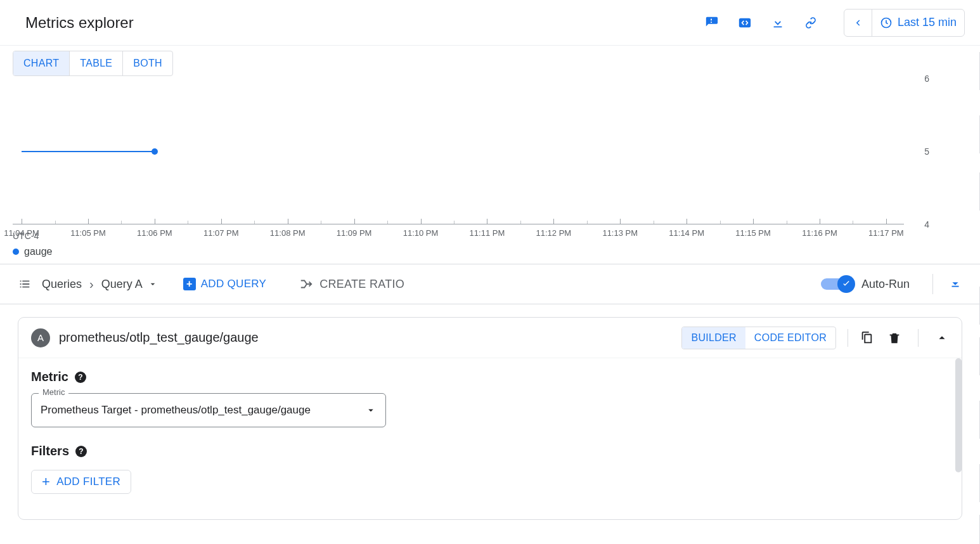  Describe the element at coordinates (42, 63) in the screenshot. I see `tab-chart: CHART` at that location.